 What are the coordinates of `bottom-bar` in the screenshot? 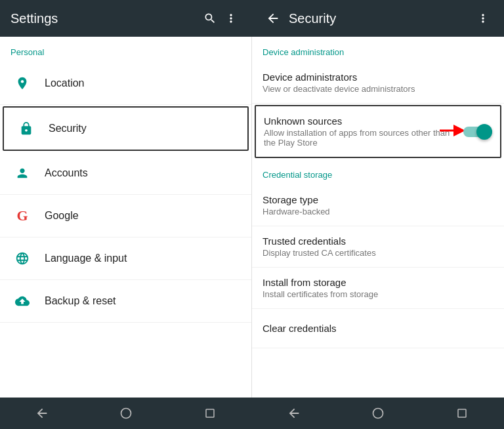 It's located at (252, 413).